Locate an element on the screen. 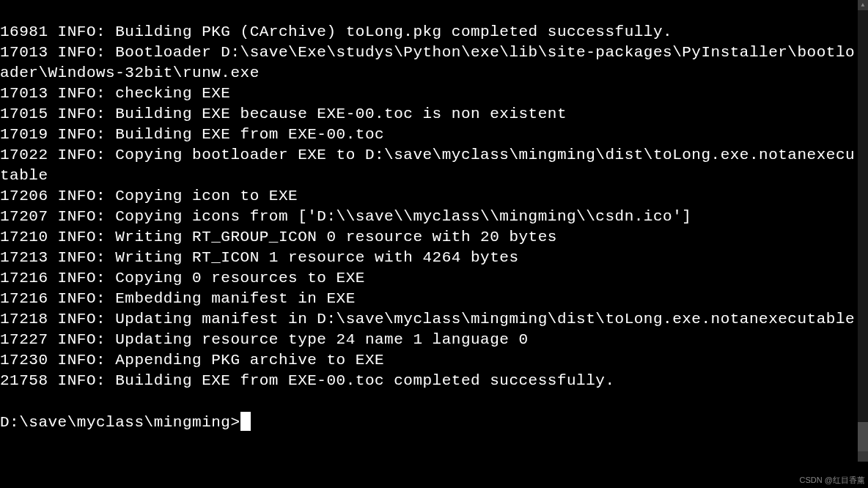 The width and height of the screenshot is (868, 488). log-line: 17216 INFO: Copying 0 resources to EXE is located at coordinates (183, 278).